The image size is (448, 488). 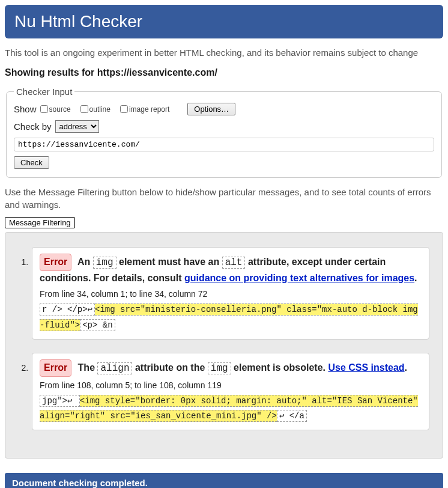 What do you see at coordinates (224, 144) in the screenshot?
I see `url-input` at bounding box center [224, 144].